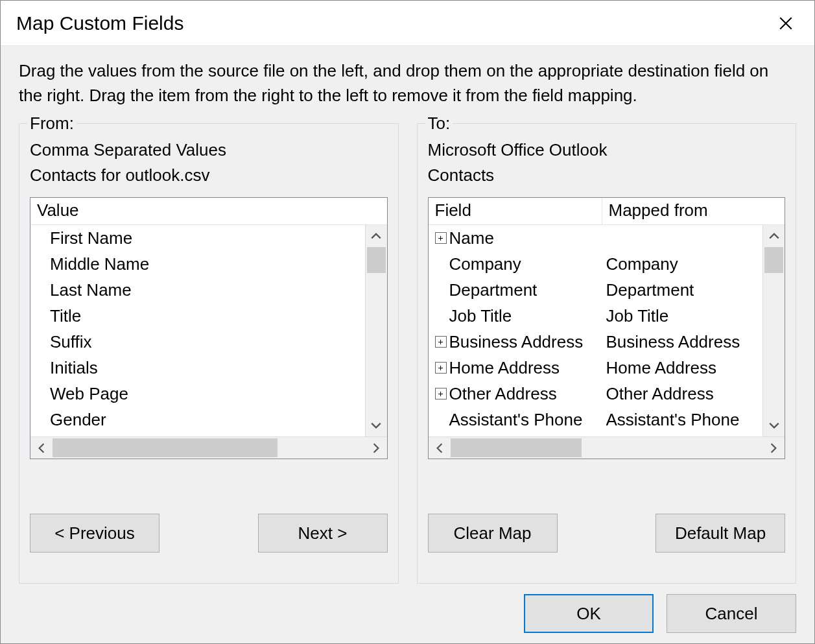 This screenshot has height=644, width=815. What do you see at coordinates (607, 331) in the screenshot?
I see `to-list-body: +NameCompanyCompanyDepartmentDepartmentJ…` at bounding box center [607, 331].